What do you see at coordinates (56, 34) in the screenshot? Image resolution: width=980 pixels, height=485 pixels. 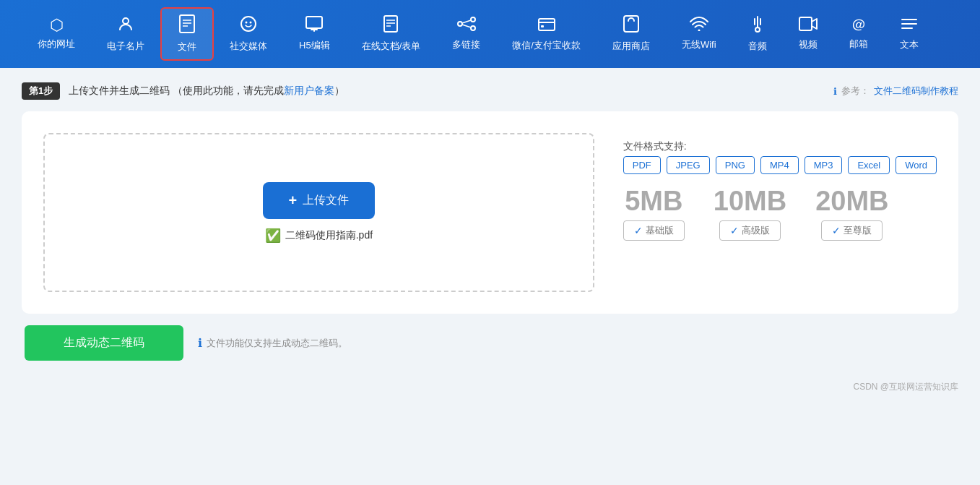 I see `nav-item-url: ⬡ 你的网址` at bounding box center [56, 34].